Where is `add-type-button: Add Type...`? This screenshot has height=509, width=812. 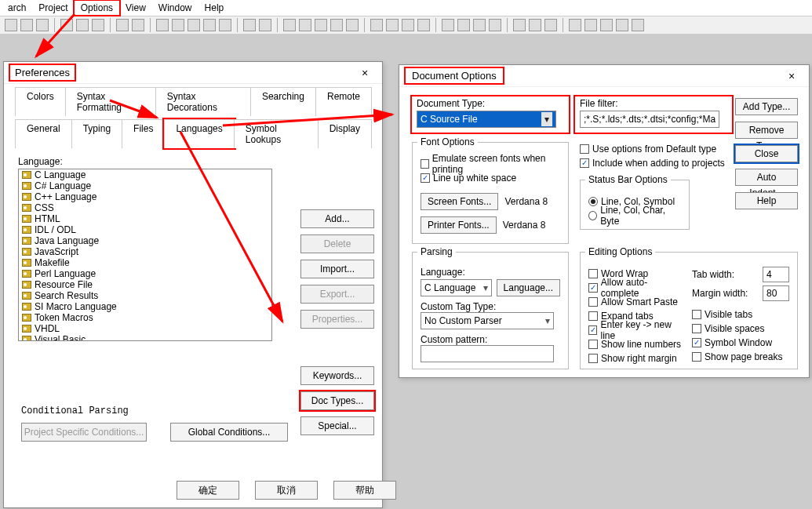 add-type-button: Add Type... is located at coordinates (766, 107).